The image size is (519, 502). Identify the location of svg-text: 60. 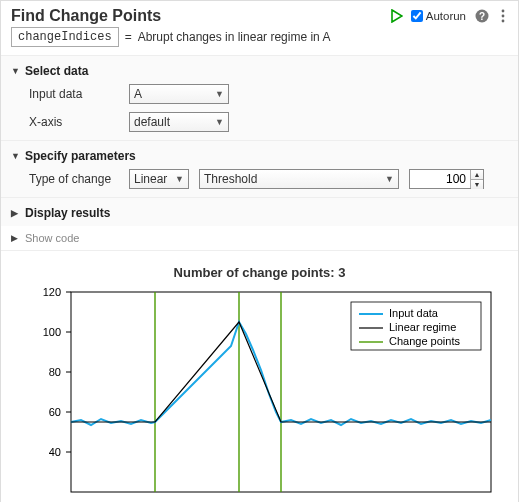
(55, 412).